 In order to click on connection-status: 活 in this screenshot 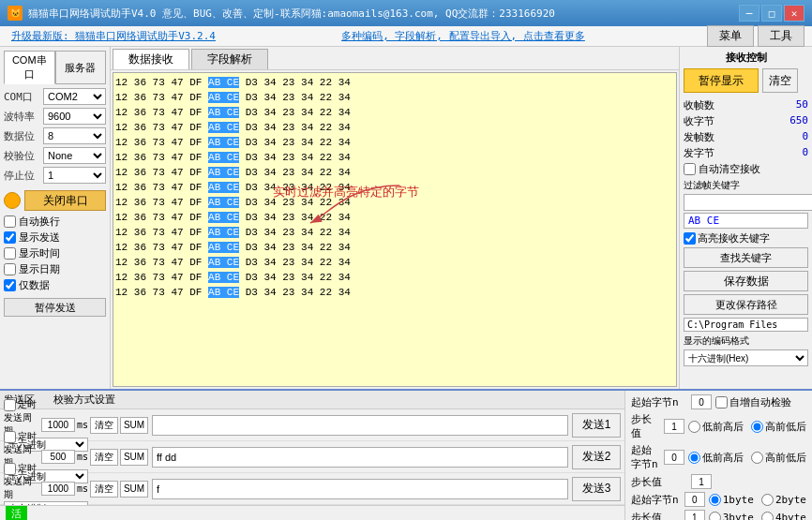, I will do `click(17, 513)`.